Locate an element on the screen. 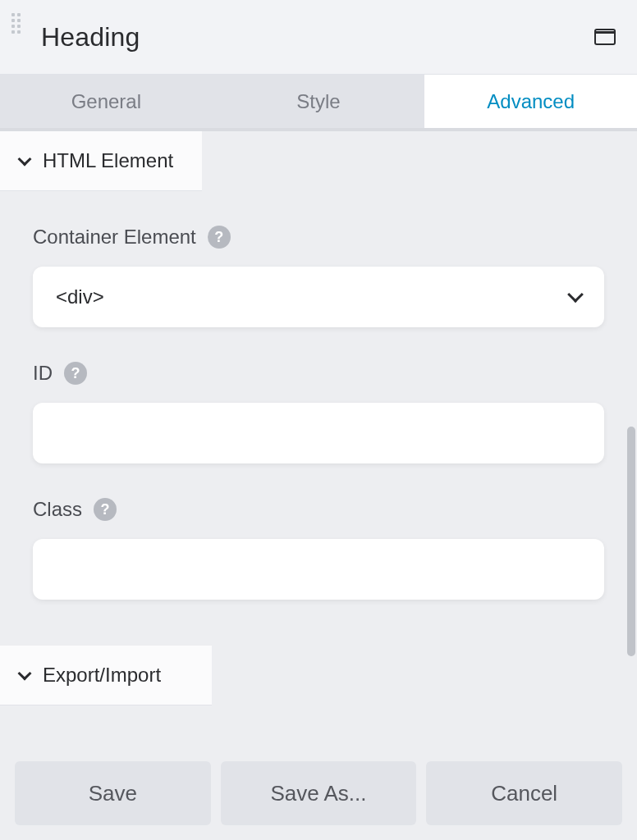  field-container-element: Container Element ? <div> is located at coordinates (318, 276).